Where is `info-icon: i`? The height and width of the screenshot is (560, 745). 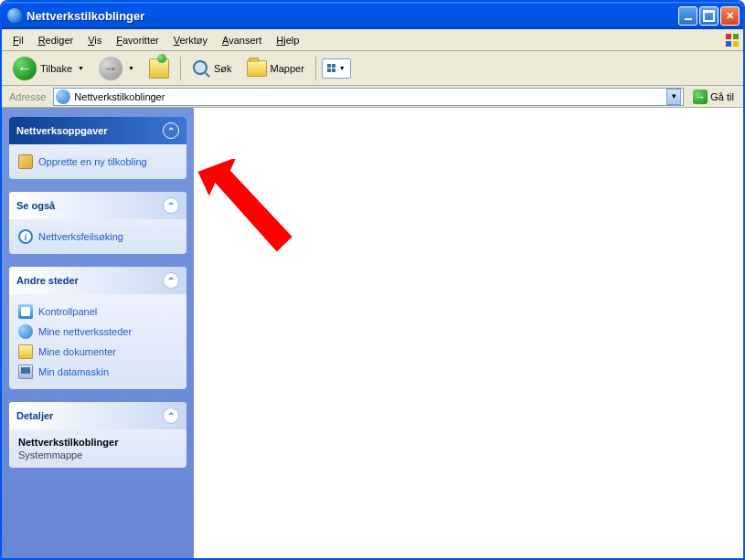
info-icon: i is located at coordinates (26, 237).